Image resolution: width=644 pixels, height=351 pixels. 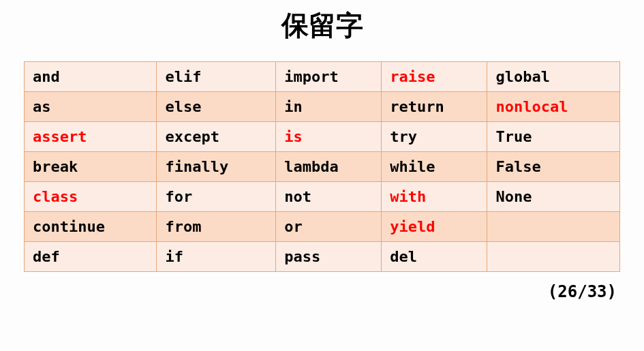 What do you see at coordinates (322, 257) in the screenshot?
I see `table-row: defifpassdel` at bounding box center [322, 257].